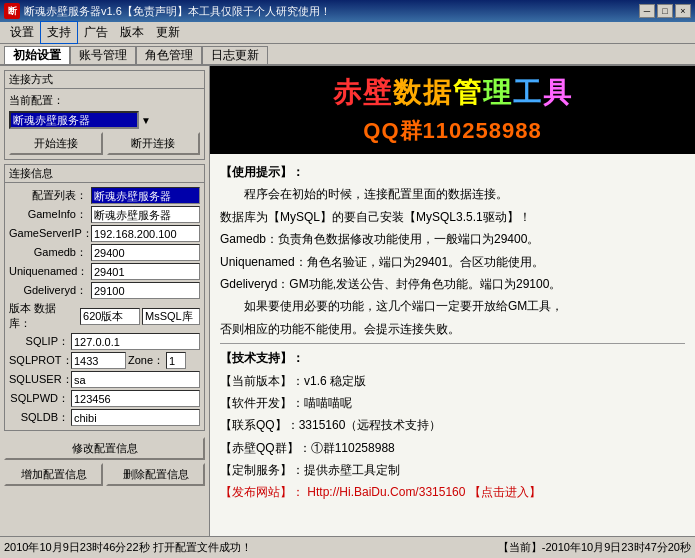  I want to click on add-delete-buttons: 增加配置信息 删除配置信息, so click(104, 474).